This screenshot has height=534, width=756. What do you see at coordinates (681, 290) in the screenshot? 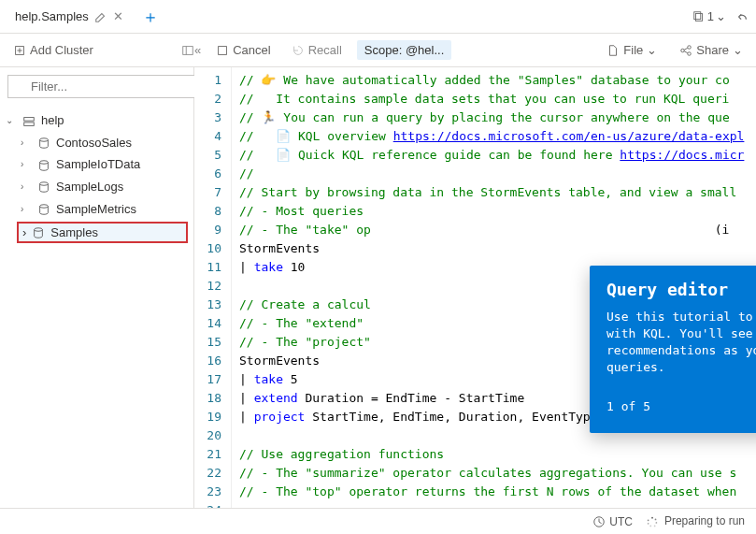
I see `callout-title: Query editor` at bounding box center [681, 290].